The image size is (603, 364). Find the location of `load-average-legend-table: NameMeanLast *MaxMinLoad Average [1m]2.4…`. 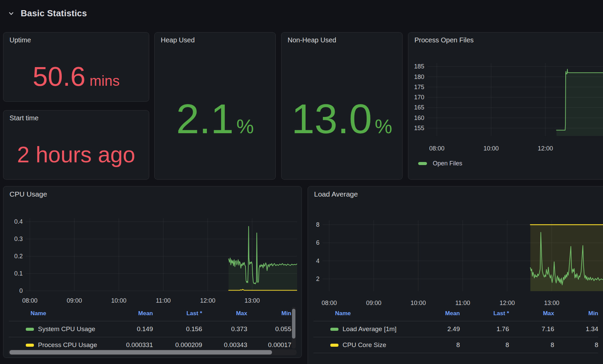

load-average-legend-table: NameMeanLast *MaxMinLoad Average [1m]2.4… is located at coordinates (456, 329).